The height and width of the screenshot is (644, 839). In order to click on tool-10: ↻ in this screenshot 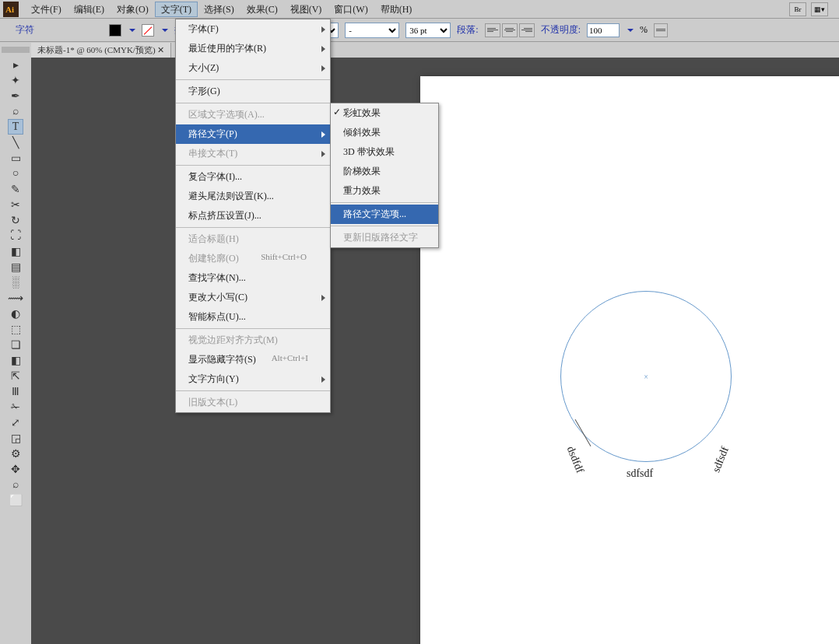, I will do `click(16, 220)`.